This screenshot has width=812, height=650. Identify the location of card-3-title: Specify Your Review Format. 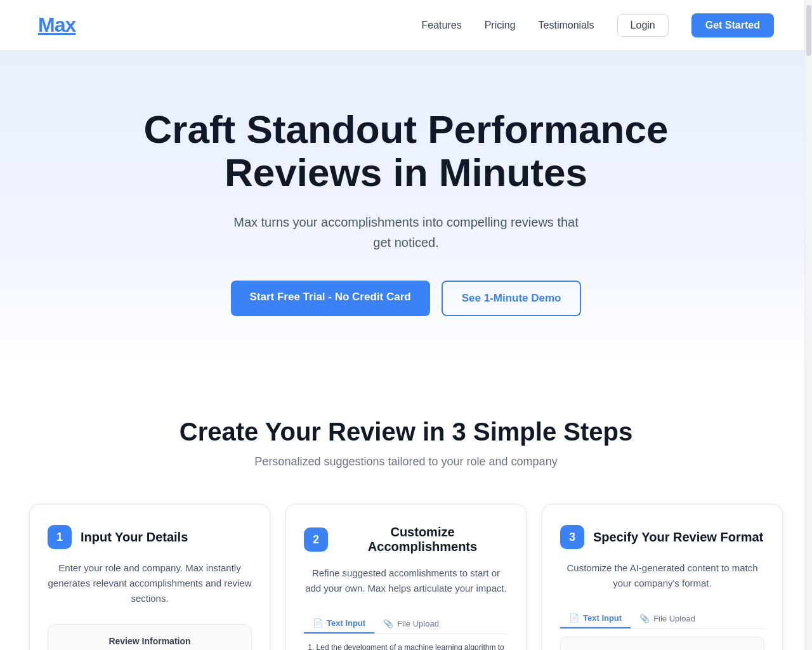
(678, 537).